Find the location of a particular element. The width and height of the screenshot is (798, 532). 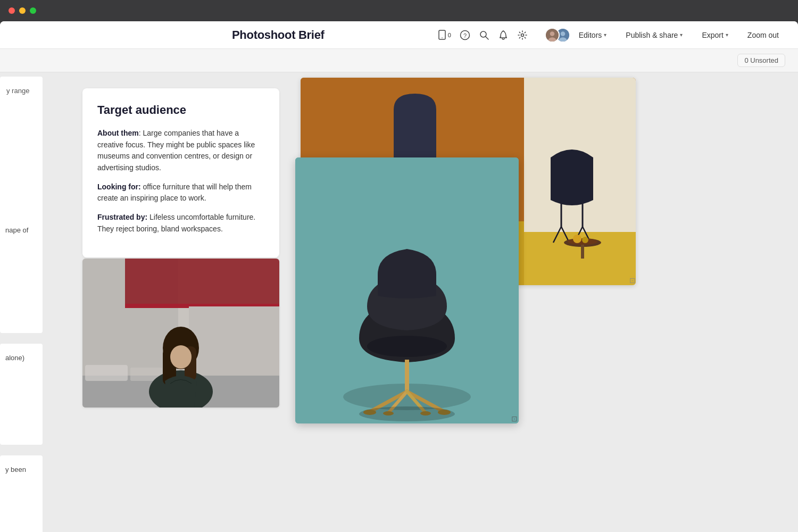

sidebar-text-been: y been is located at coordinates (21, 470).